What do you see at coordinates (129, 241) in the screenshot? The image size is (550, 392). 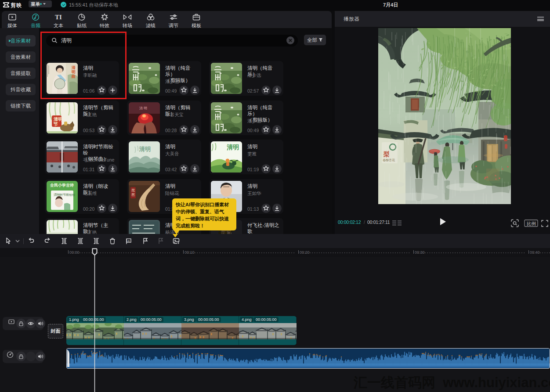 I see `svg-text: AI` at bounding box center [129, 241].